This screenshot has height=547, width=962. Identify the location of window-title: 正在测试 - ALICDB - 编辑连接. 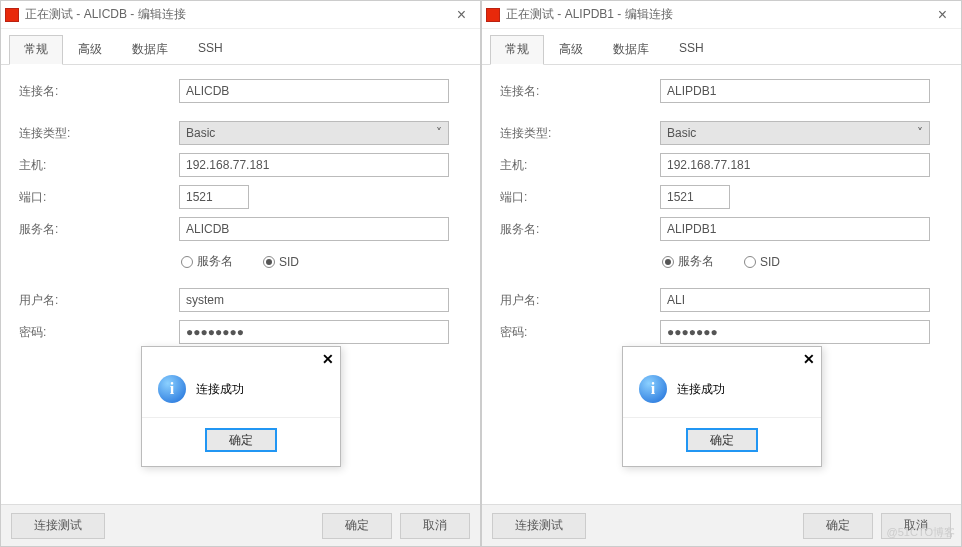
(238, 14).